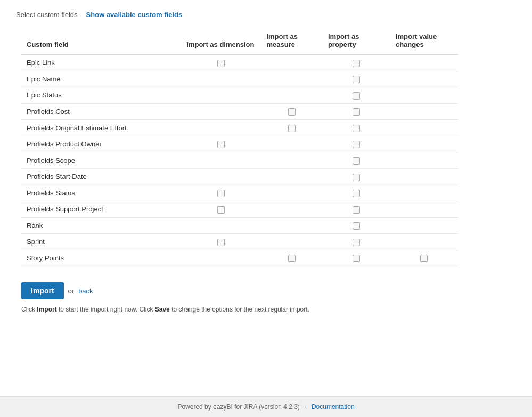 This screenshot has height=417, width=532. Describe the element at coordinates (333, 407) in the screenshot. I see `footer-documentation-link: Documentation` at that location.